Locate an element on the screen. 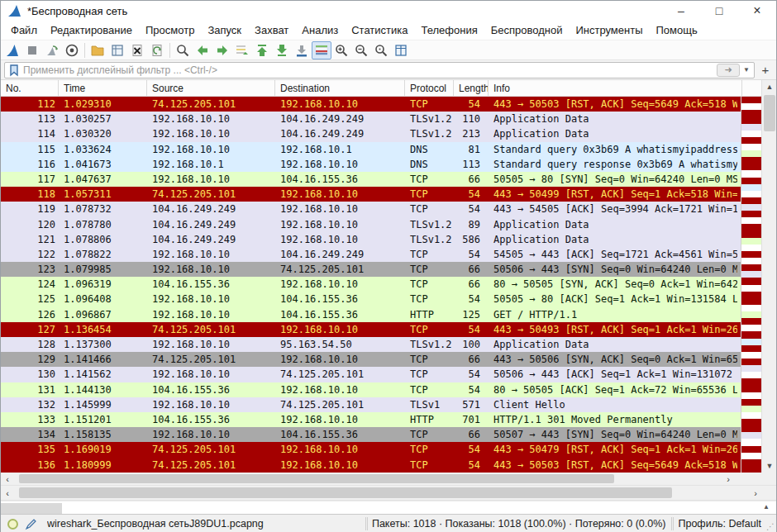 Image resolution: width=777 pixels, height=532 pixels. packet-row: 1181.05731174.125.205.101192.168.10.10TC… is located at coordinates (388, 194).